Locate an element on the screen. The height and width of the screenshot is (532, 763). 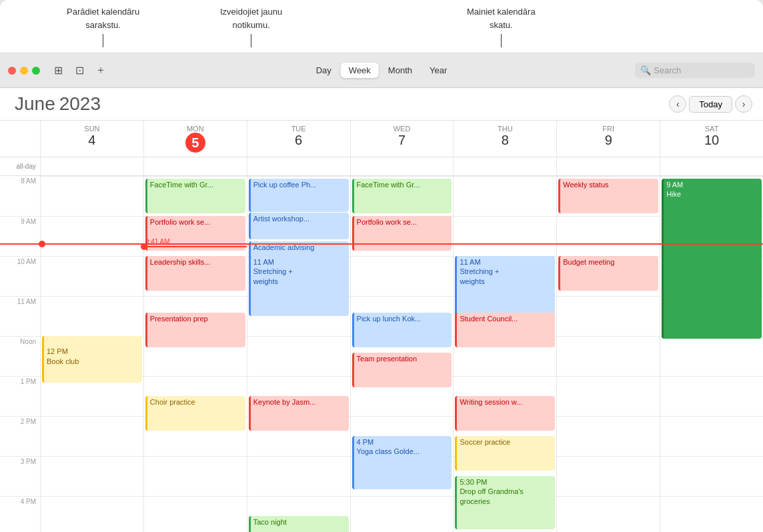
day-header-sat: Sat 10 is located at coordinates (711, 139).